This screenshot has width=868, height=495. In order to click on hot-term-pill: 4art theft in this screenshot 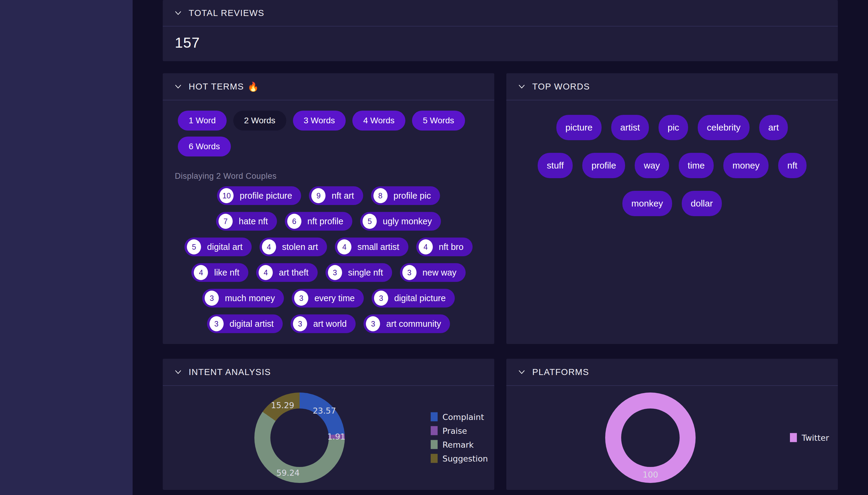, I will do `click(287, 273)`.